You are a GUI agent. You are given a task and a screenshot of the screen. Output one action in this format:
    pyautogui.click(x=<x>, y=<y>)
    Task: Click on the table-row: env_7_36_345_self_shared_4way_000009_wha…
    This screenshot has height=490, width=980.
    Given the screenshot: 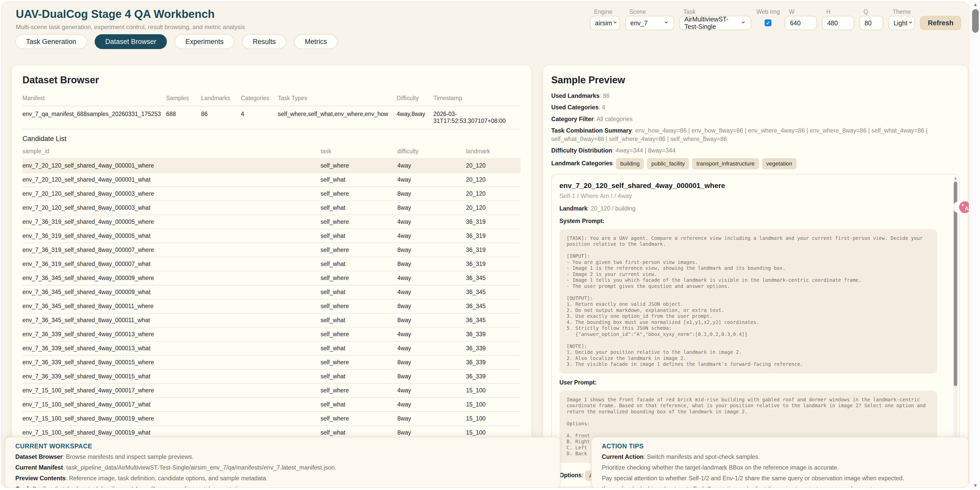 What is the action you would take?
    pyautogui.click(x=272, y=292)
    